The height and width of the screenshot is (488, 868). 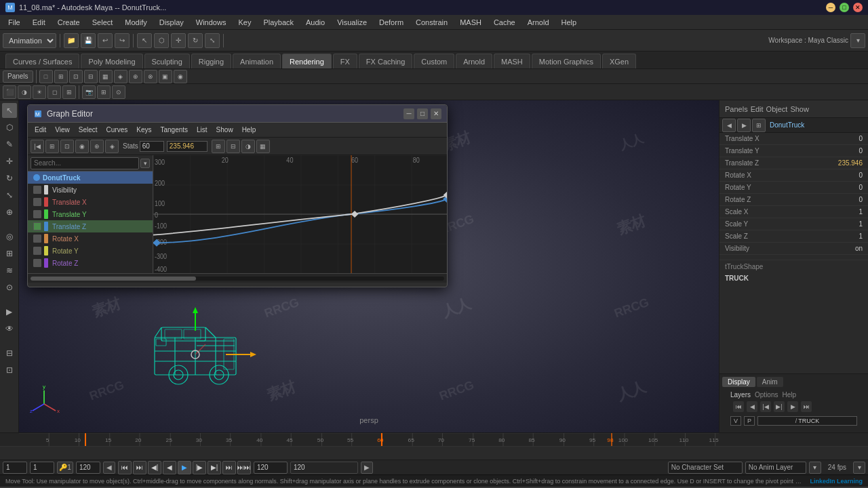 I want to click on frame-stepper-inc: ▶, so click(x=367, y=468).